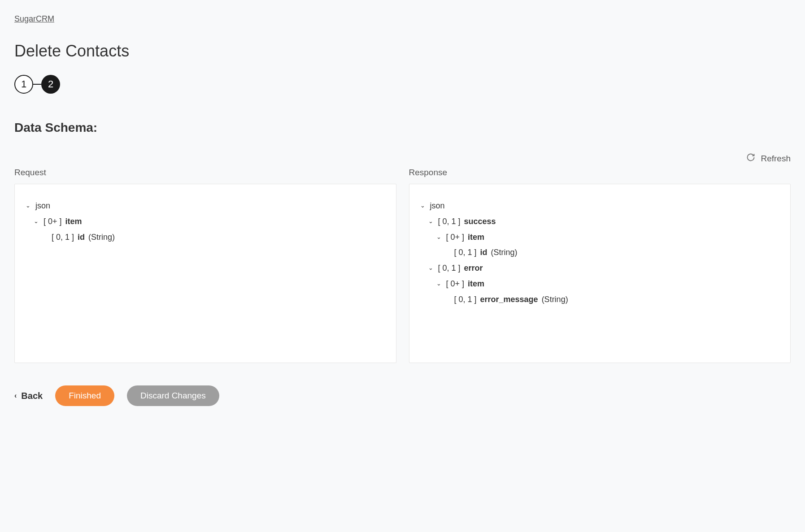 The height and width of the screenshot is (532, 805). What do you see at coordinates (403, 128) in the screenshot?
I see `section-header: Data Schema:` at bounding box center [403, 128].